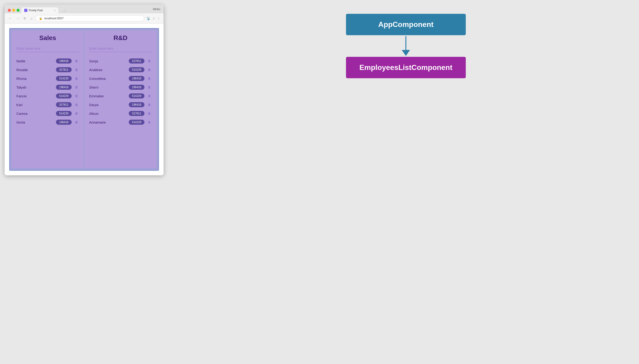 The image size is (639, 364). What do you see at coordinates (64, 10) in the screenshot?
I see `new-tab-button: ⬜` at bounding box center [64, 10].